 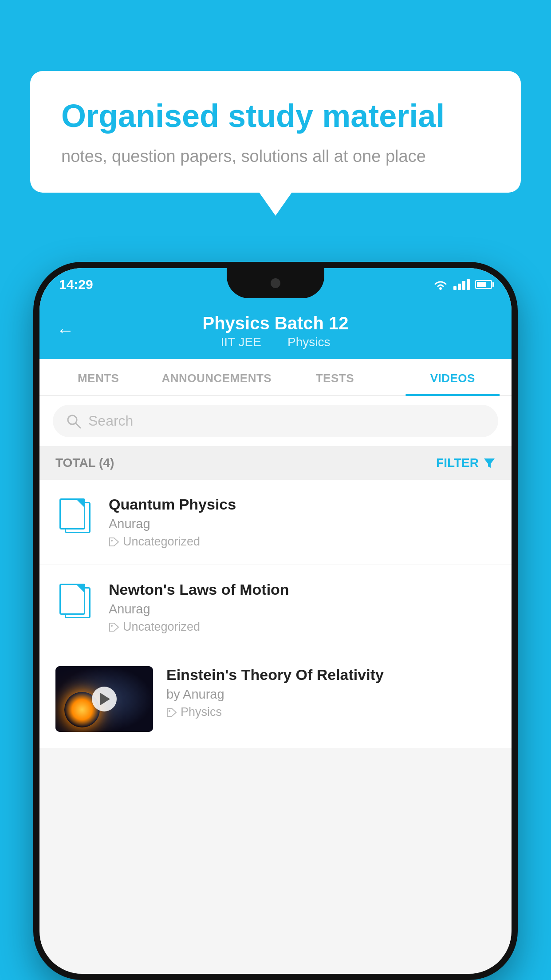 I want to click on play-button, so click(x=104, y=699).